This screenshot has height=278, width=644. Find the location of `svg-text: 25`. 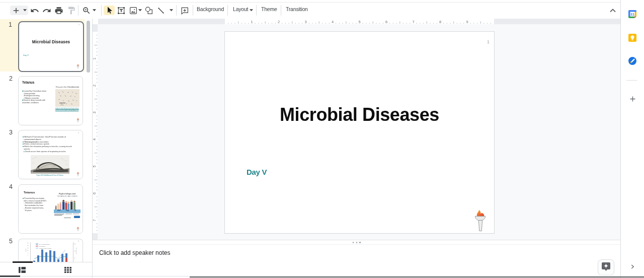

svg-text: 25 is located at coordinates (28, 243).